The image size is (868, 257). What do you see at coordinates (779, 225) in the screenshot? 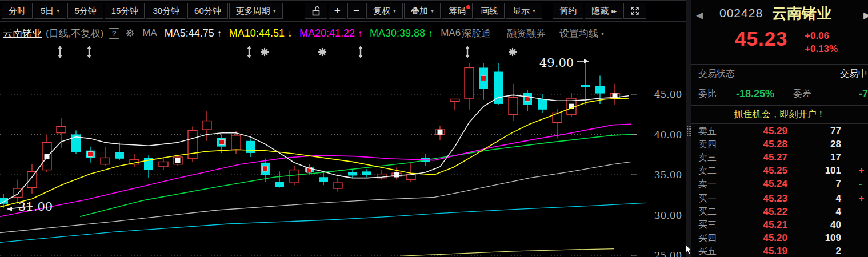
I see `buy-row-3: 买三45.2140` at bounding box center [779, 225].